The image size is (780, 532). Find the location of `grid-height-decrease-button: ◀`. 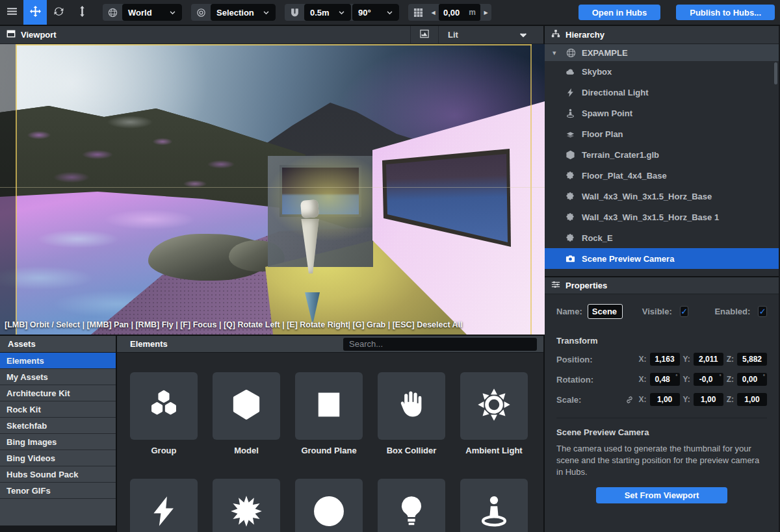

grid-height-decrease-button: ◀ is located at coordinates (433, 12).